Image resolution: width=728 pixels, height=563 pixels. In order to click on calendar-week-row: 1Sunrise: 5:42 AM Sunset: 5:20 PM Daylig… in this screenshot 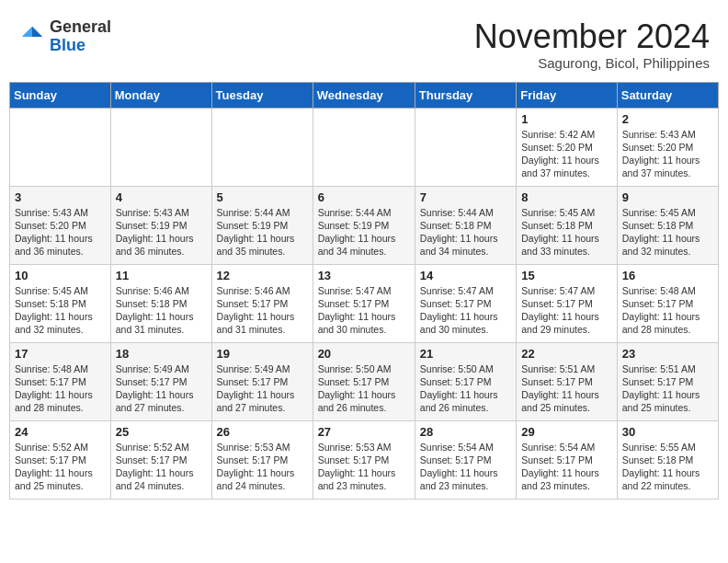, I will do `click(364, 147)`.